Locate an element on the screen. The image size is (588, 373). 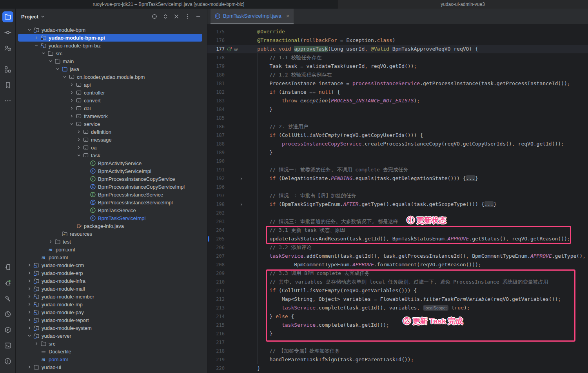
code-line-214: 214 } else { is located at coordinates (397, 317).